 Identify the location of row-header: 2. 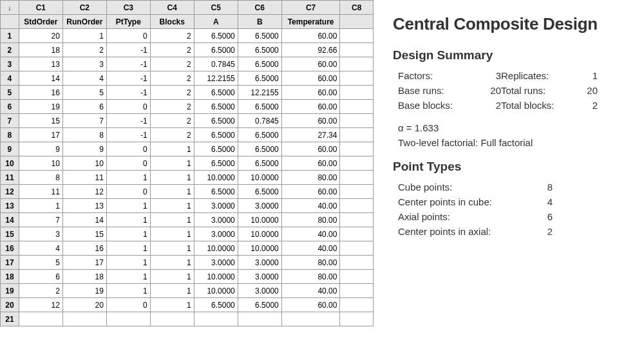
(10, 50).